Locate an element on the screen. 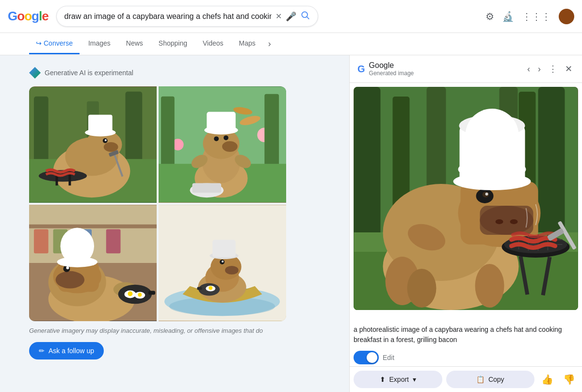 Image resolution: width=582 pixels, height=392 pixels. image-caption: a photorealistic image of a capybara wea… is located at coordinates (466, 334).